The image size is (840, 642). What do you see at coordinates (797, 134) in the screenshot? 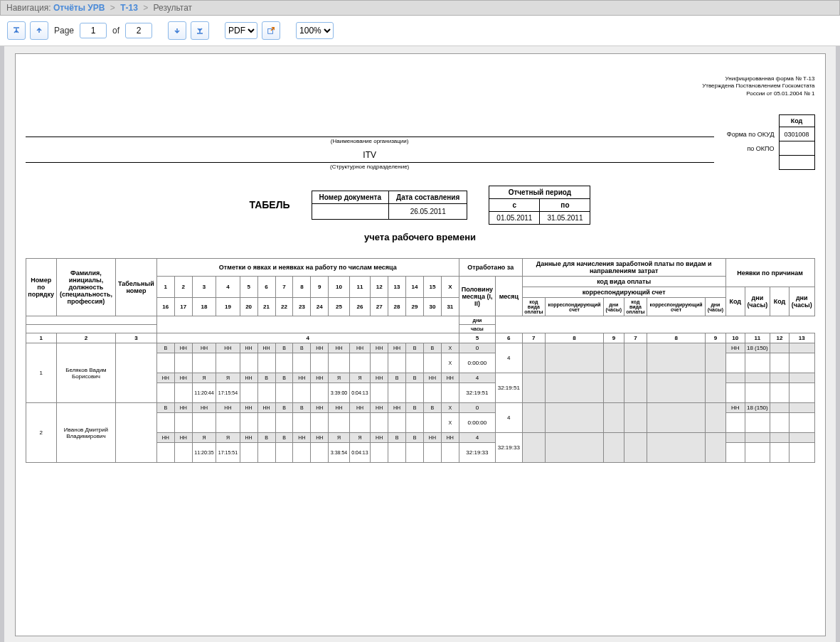
I see `okud-value: 0301008` at bounding box center [797, 134].